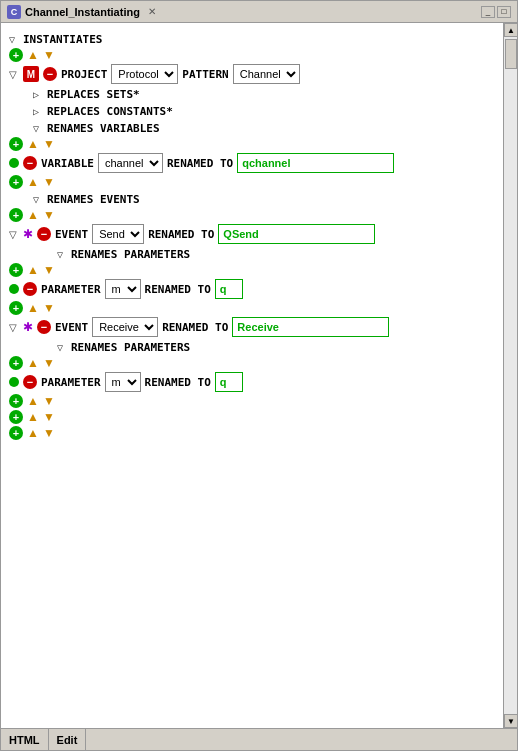  Describe the element at coordinates (33, 363) in the screenshot. I see `up-param2-button: ▲` at that location.